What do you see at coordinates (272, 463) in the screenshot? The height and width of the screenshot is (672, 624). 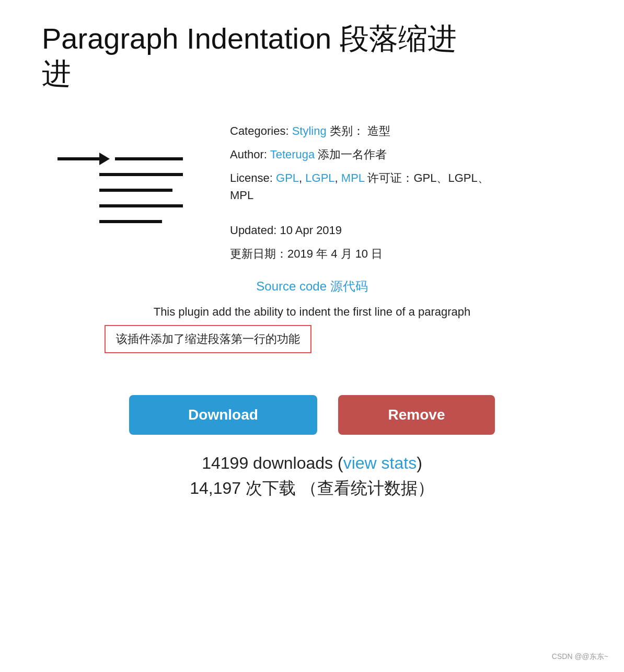 I see `stats-en-text: 14199 downloads (` at bounding box center [272, 463].